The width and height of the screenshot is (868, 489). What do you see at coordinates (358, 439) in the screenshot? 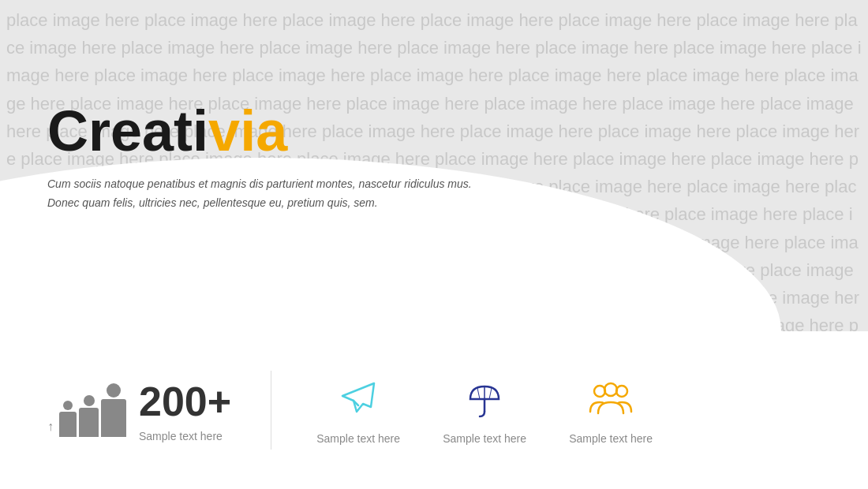
I see `feature-plane-label: Sample text here` at bounding box center [358, 439].